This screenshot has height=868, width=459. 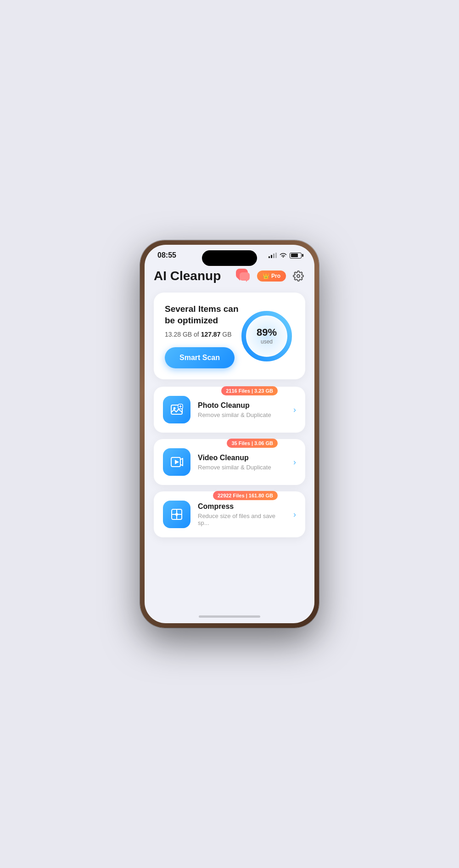 What do you see at coordinates (200, 358) in the screenshot?
I see `smart-scan-button: Smart Scan` at bounding box center [200, 358].